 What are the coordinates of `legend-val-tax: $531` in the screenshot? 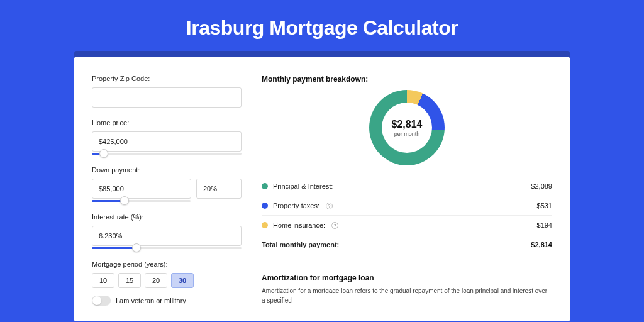 It's located at (545, 206).